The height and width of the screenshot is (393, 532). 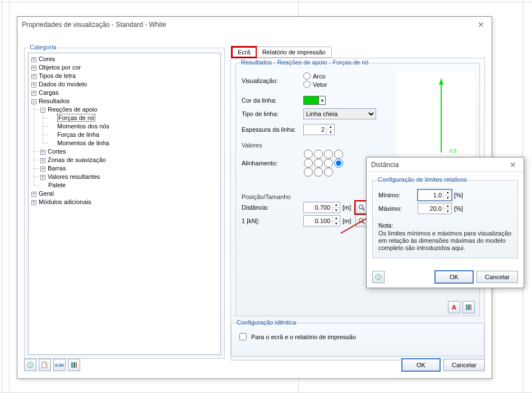 What do you see at coordinates (340, 114) in the screenshot?
I see `linetype-select: Linha cheia` at bounding box center [340, 114].